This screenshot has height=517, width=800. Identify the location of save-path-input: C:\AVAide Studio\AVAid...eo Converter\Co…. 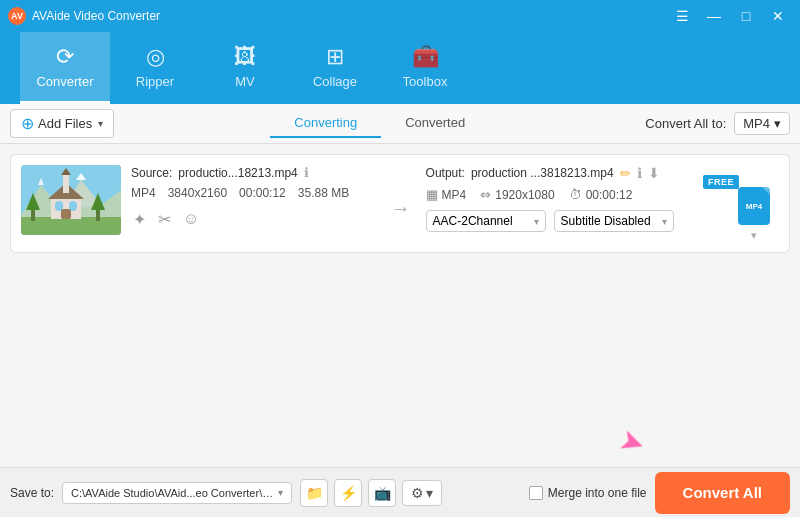
(177, 493).